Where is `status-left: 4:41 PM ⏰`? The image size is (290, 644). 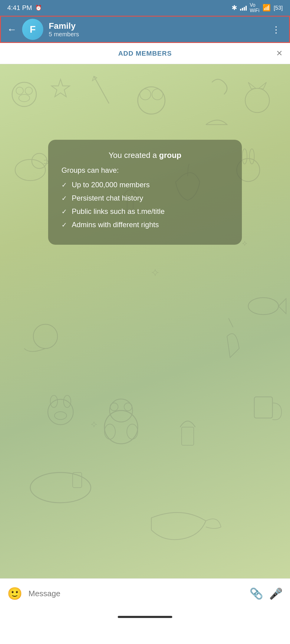 status-left: 4:41 PM ⏰ is located at coordinates (25, 8).